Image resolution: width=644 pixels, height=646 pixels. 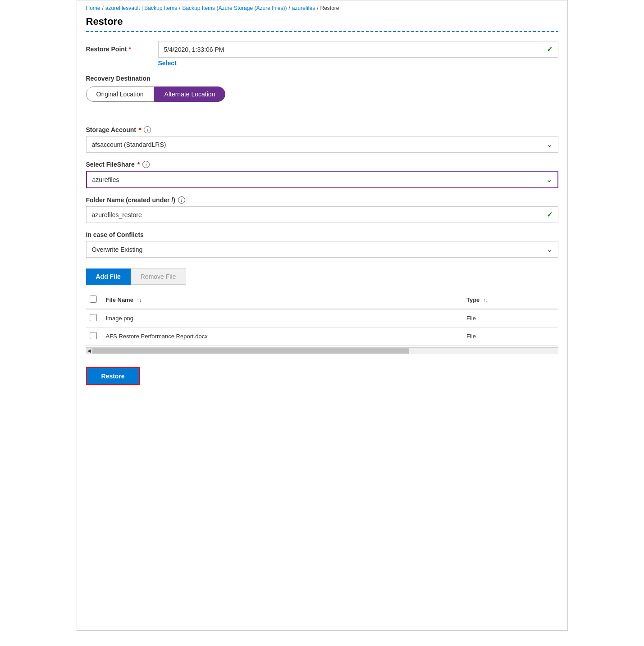 I want to click on file-table-body: Image.png File AFS Restore Performance R…, so click(x=322, y=327).